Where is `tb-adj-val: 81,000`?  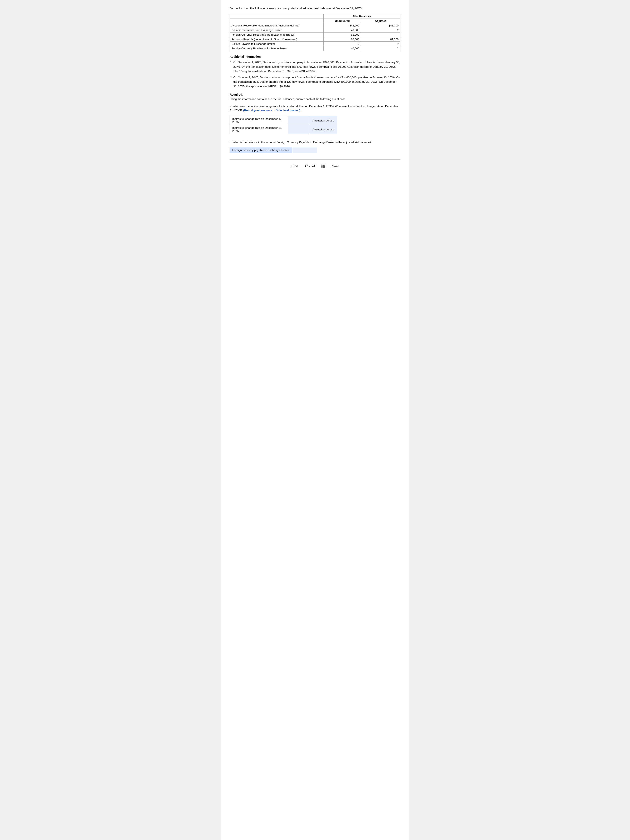
tb-adj-val: 81,000 is located at coordinates (381, 39).